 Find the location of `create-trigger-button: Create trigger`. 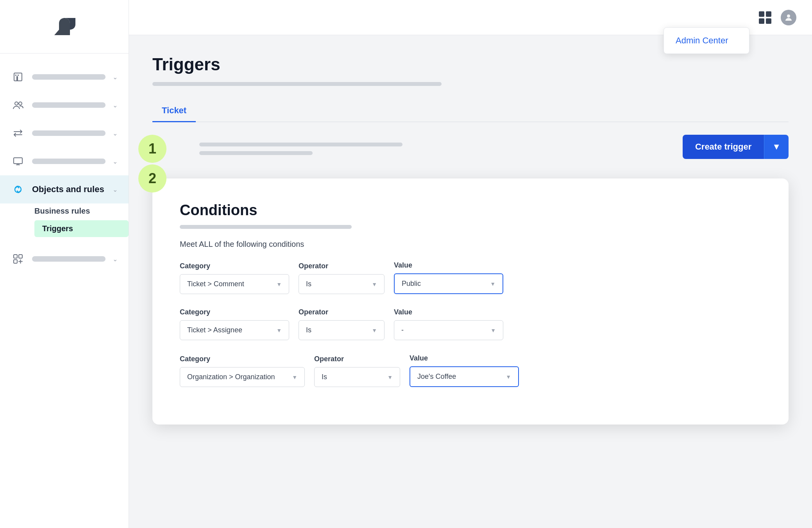

create-trigger-button: Create trigger is located at coordinates (723, 147).